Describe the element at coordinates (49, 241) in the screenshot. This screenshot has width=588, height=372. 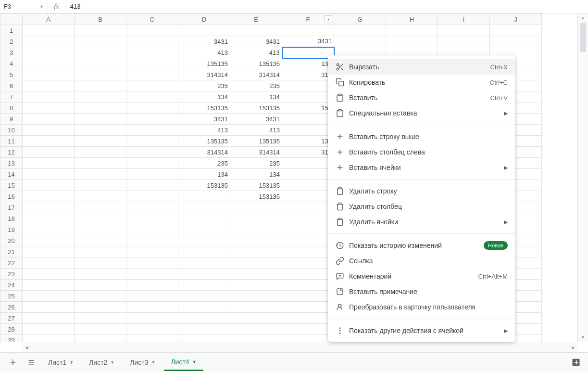
I see `cell-A20` at that location.